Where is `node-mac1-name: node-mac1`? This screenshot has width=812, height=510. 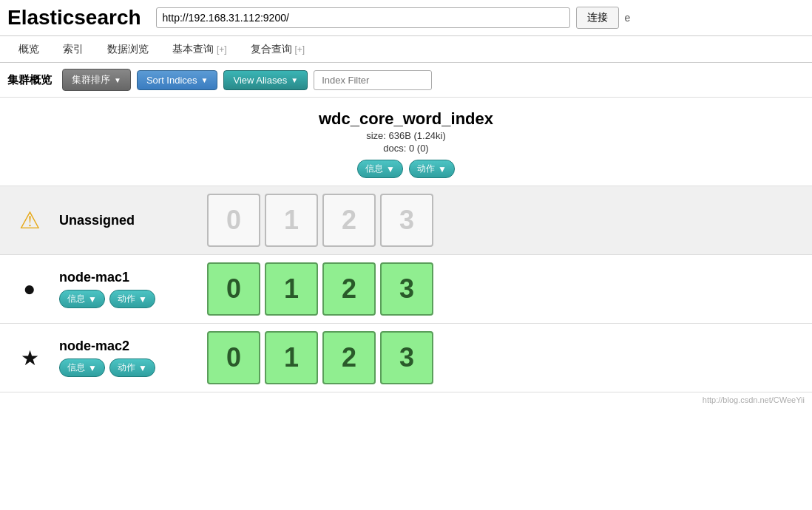
node-mac1-name: node-mac1 is located at coordinates (118, 278).